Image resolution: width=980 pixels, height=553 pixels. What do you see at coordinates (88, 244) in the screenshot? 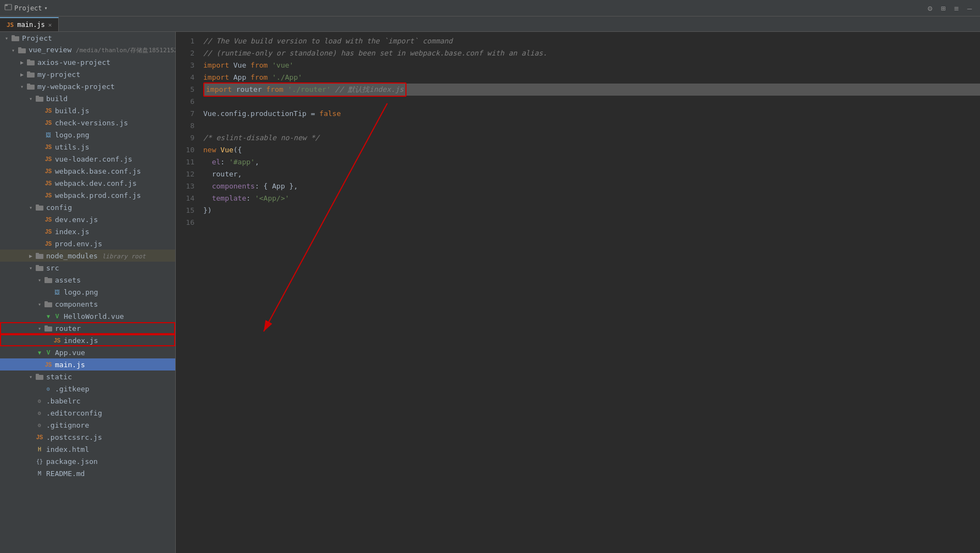
I see `sidebar-item-prod-env: JS prod.env.js` at bounding box center [88, 244].